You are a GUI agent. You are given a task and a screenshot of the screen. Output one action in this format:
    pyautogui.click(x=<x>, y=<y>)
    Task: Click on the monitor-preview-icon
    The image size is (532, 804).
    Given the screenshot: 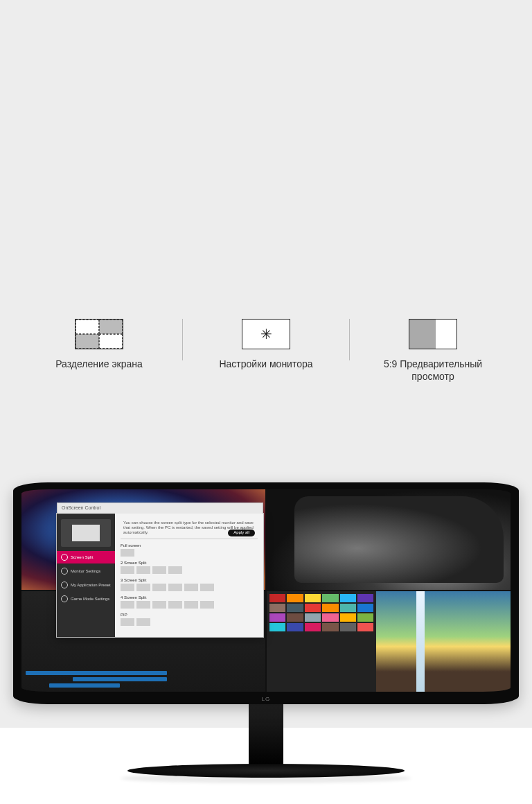 What is the action you would take?
    pyautogui.click(x=86, y=533)
    